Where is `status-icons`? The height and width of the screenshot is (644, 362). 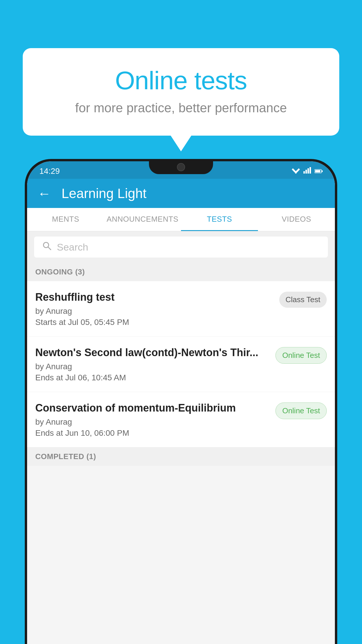
status-icons is located at coordinates (307, 171).